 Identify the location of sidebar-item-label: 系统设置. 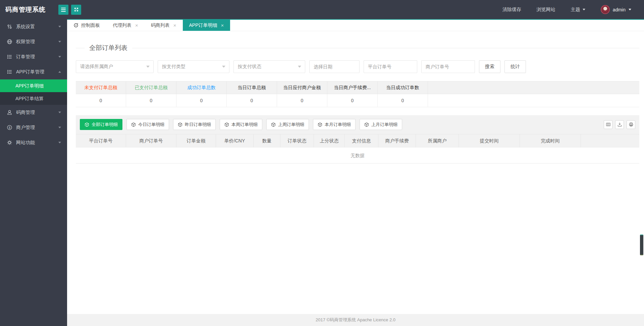
(37, 27).